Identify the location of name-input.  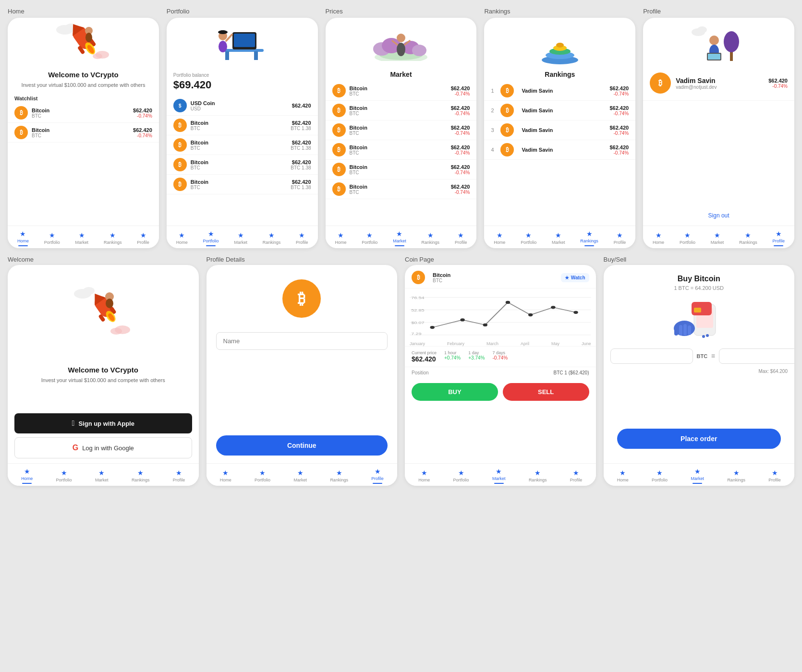
(302, 341).